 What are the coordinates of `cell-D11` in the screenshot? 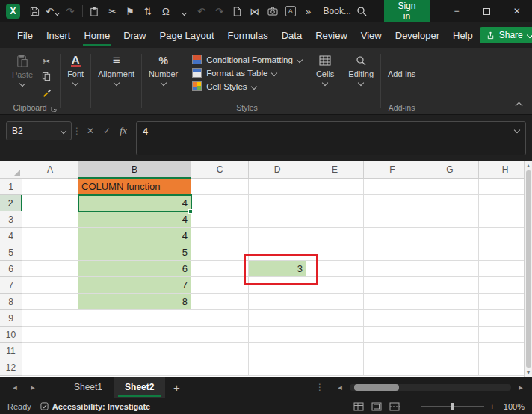 It's located at (278, 351).